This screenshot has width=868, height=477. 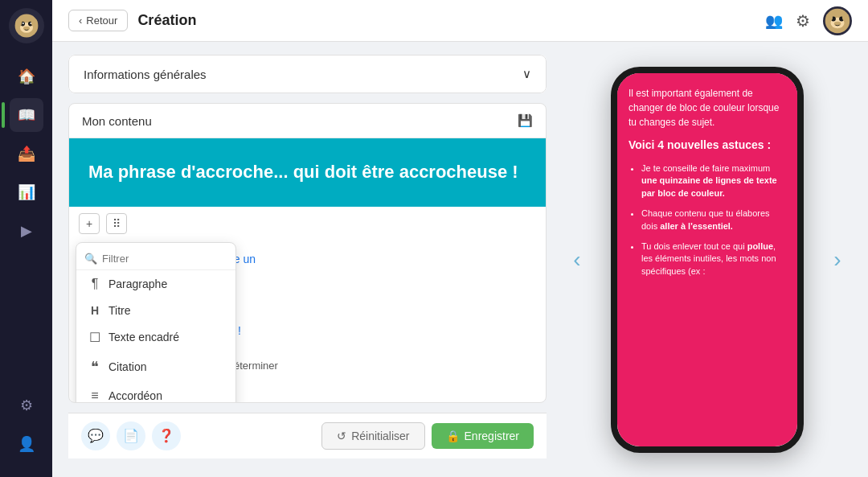 What do you see at coordinates (145, 74) in the screenshot?
I see `general-info-label: Informations générales` at bounding box center [145, 74].